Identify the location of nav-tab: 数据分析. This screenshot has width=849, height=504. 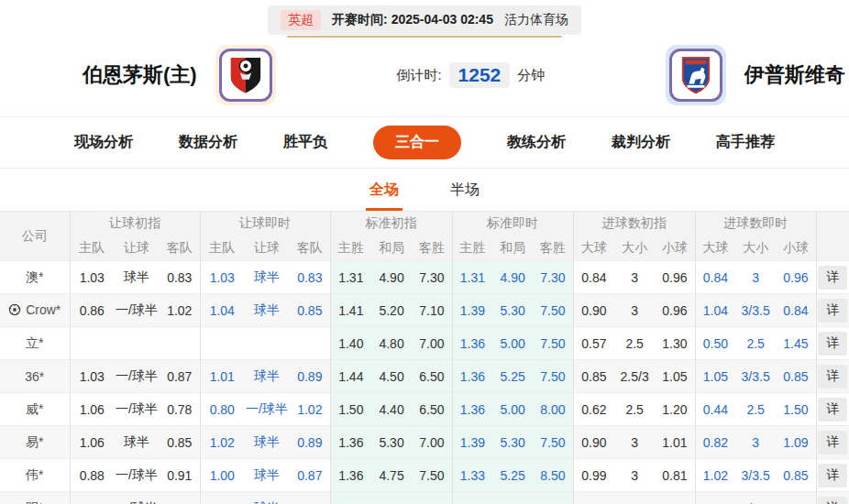
(208, 143).